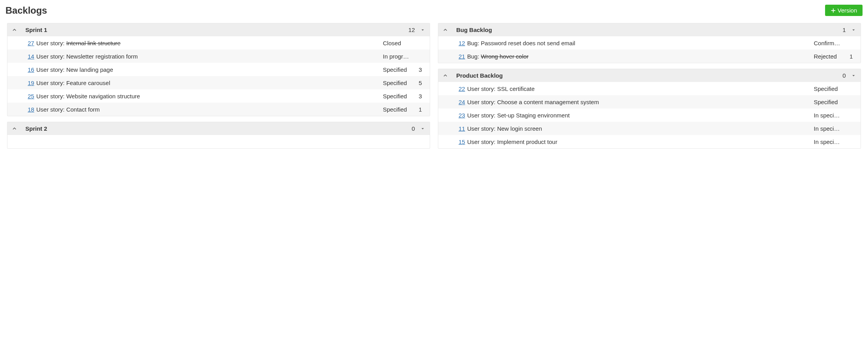 This screenshot has width=868, height=348. What do you see at coordinates (90, 69) in the screenshot?
I see `row-subject: New landing page` at bounding box center [90, 69].